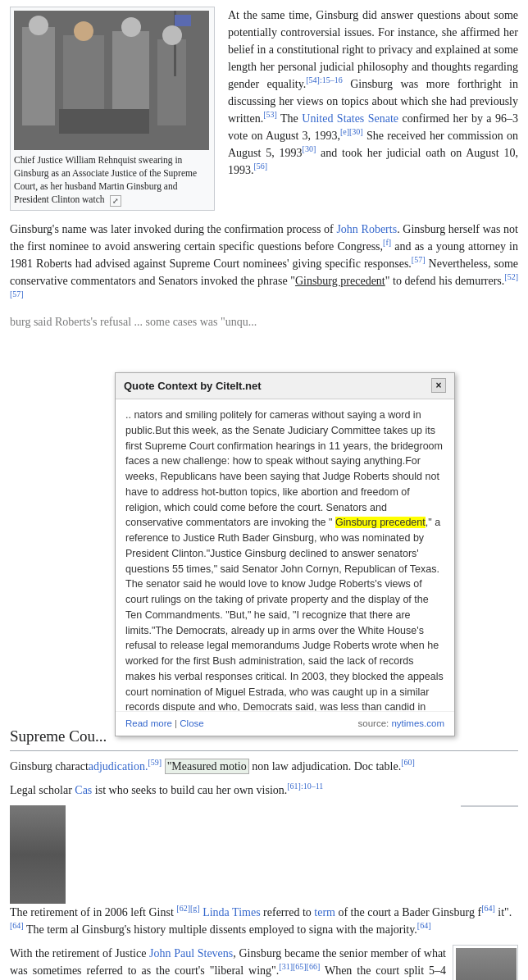  What do you see at coordinates (264, 791) in the screenshot?
I see `section-para-2: Legal scholar Cas ist who seeks to build…` at bounding box center [264, 791].